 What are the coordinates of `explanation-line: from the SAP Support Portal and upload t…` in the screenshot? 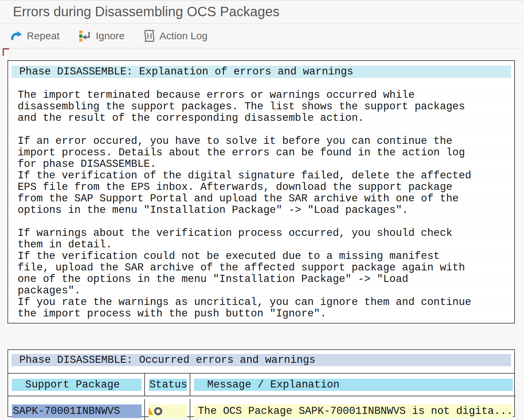 It's located at (264, 199).